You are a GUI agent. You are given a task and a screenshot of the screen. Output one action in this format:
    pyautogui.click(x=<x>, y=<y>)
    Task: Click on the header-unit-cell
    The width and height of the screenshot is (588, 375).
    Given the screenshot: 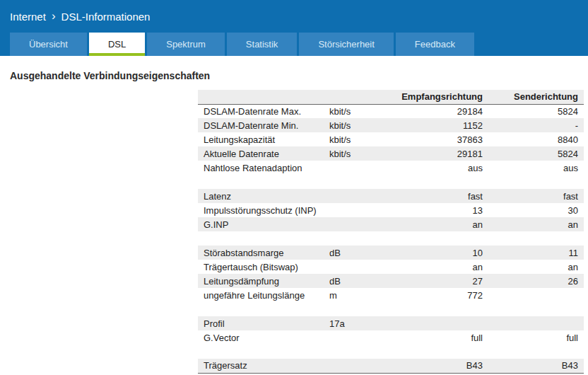 What is the action you would take?
    pyautogui.click(x=355, y=97)
    